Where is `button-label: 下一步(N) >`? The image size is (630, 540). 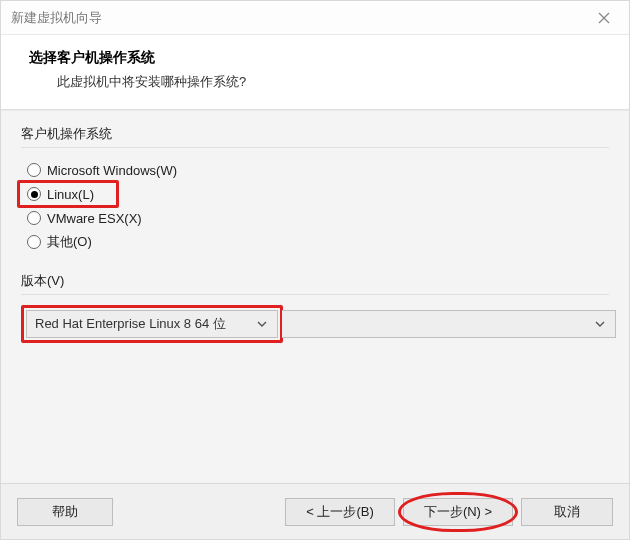 button-label: 下一步(N) > is located at coordinates (458, 512).